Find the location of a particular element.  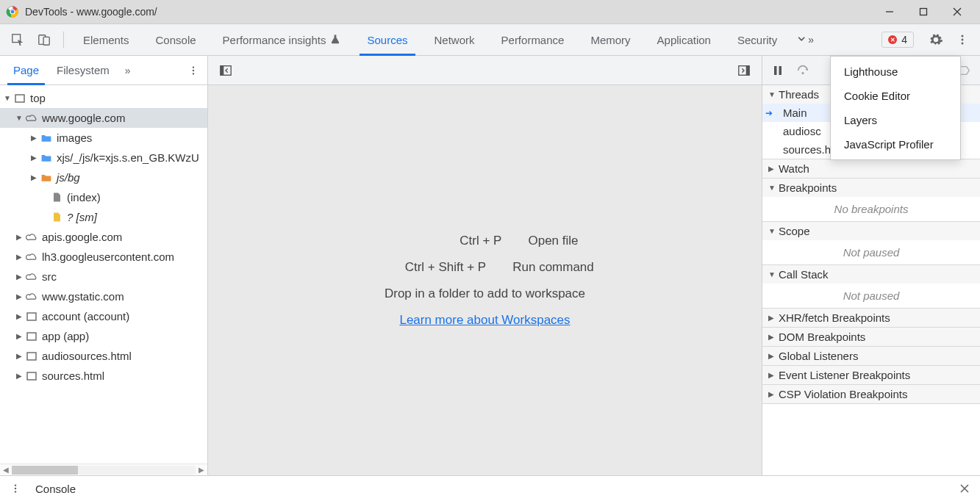

separator is located at coordinates (63, 40).